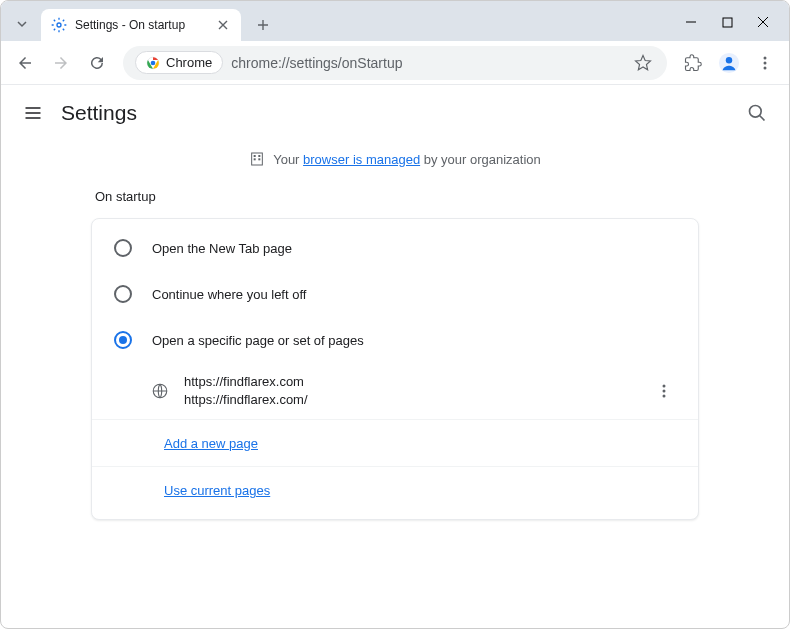  What do you see at coordinates (763, 22) in the screenshot?
I see `close-window-button` at bounding box center [763, 22].